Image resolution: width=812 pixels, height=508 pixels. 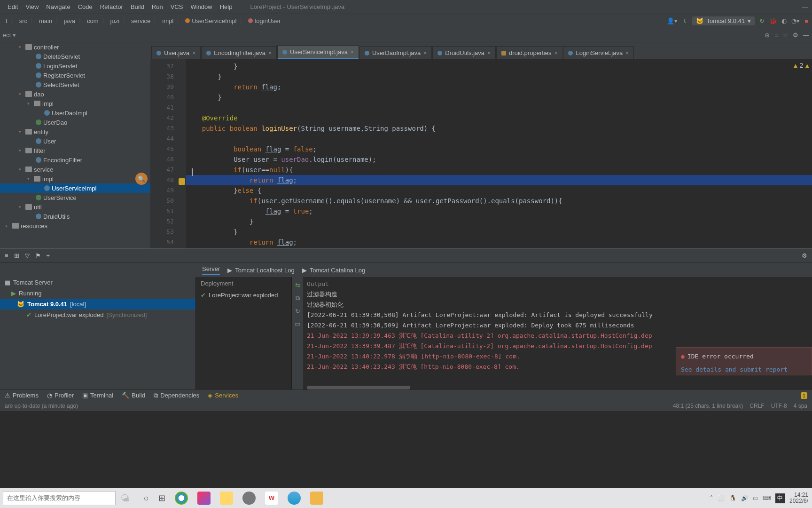 I want to click on editor-tab: LoginServlet.java×, so click(x=599, y=53).